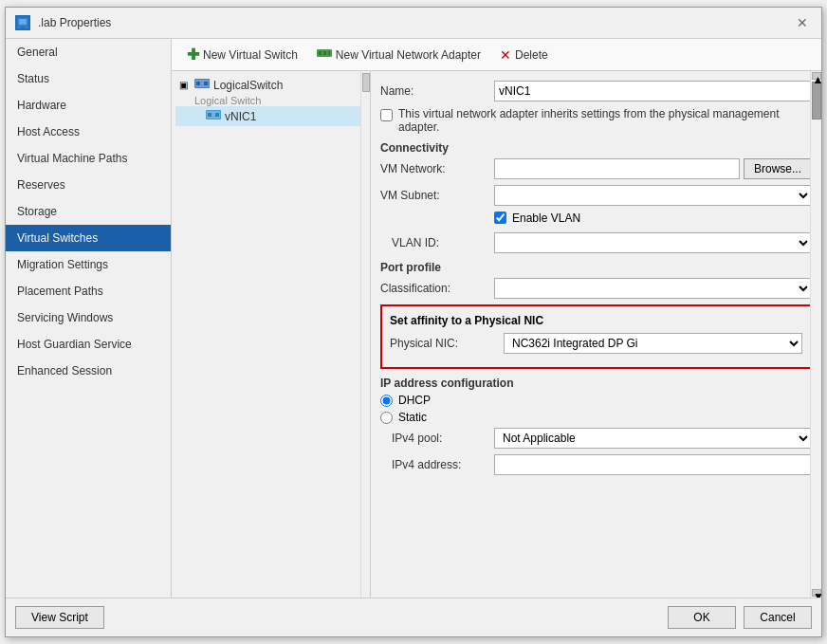 The image size is (827, 644). Describe the element at coordinates (437, 438) in the screenshot. I see `ipv4-pool-label: IPv4 pool:` at that location.